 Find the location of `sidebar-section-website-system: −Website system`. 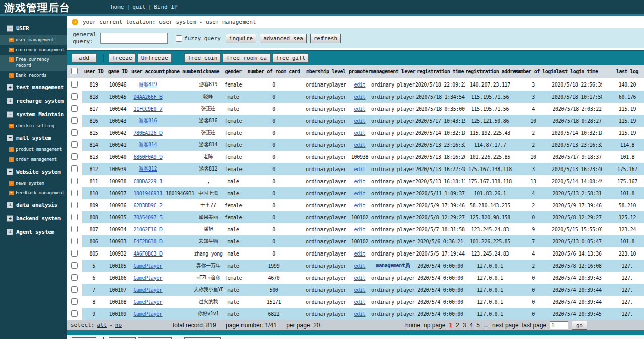

sidebar-section-website-system: −Website system is located at coordinates (33, 172).